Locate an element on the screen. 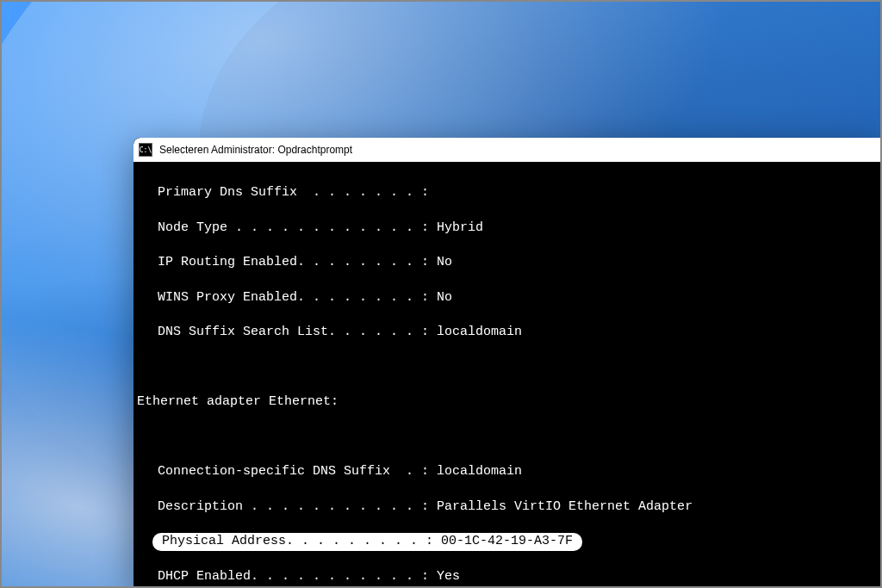 This screenshot has width=882, height=588. adapter-heading: Ethernet adapter Ethernet: is located at coordinates (508, 402).